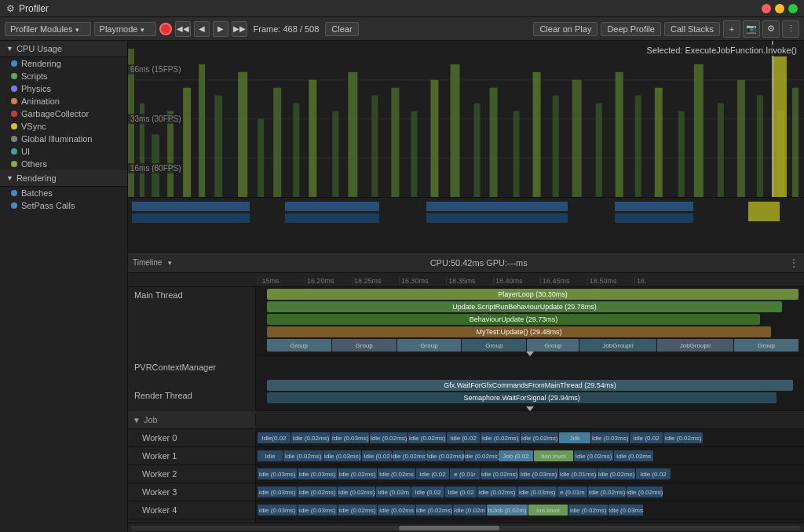 This screenshot has width=804, height=532. What do you see at coordinates (221, 29) in the screenshot?
I see `step-forward-button: ▶` at bounding box center [221, 29].